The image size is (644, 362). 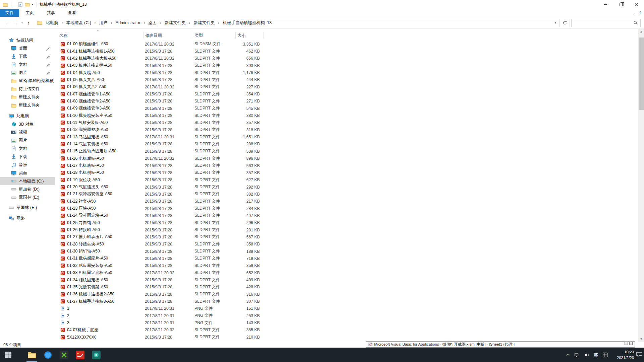 What do you see at coordinates (500, 344) in the screenshot?
I see `vba-window-titlebar: Microsoft Visual Basic for Applications …` at bounding box center [500, 344].